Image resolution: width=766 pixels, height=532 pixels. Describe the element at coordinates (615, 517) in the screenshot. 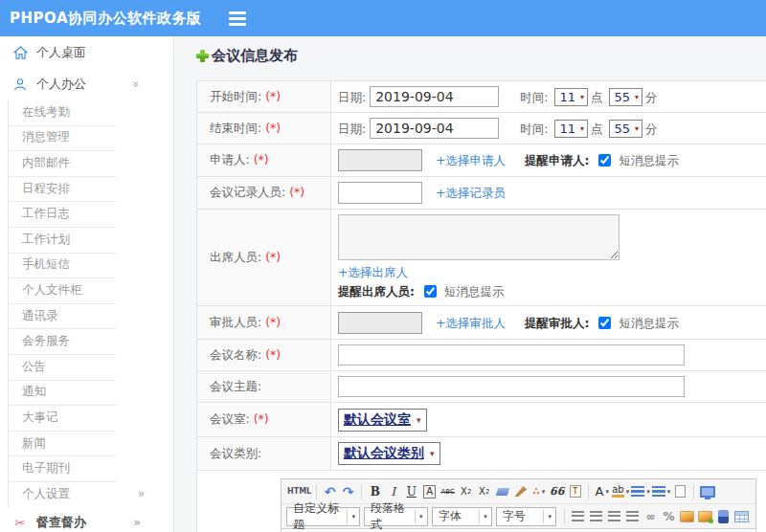

I see `align-right-icon` at that location.